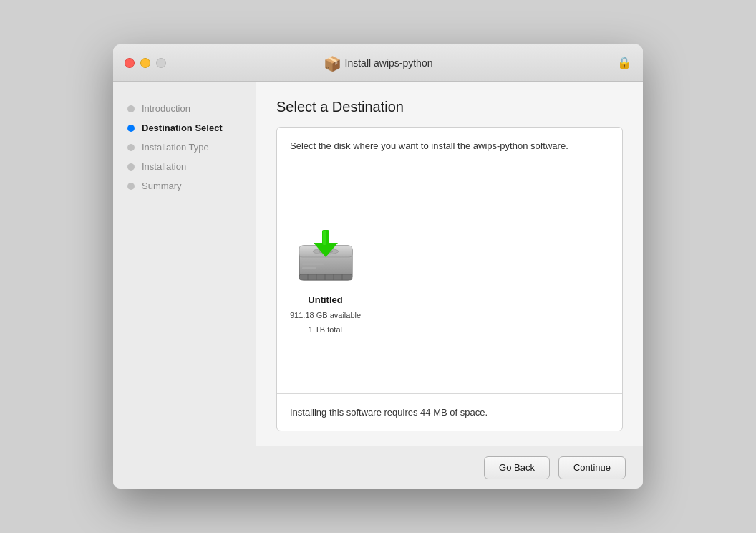 The height and width of the screenshot is (533, 756). Describe the element at coordinates (130, 63) in the screenshot. I see `close-button` at that location.